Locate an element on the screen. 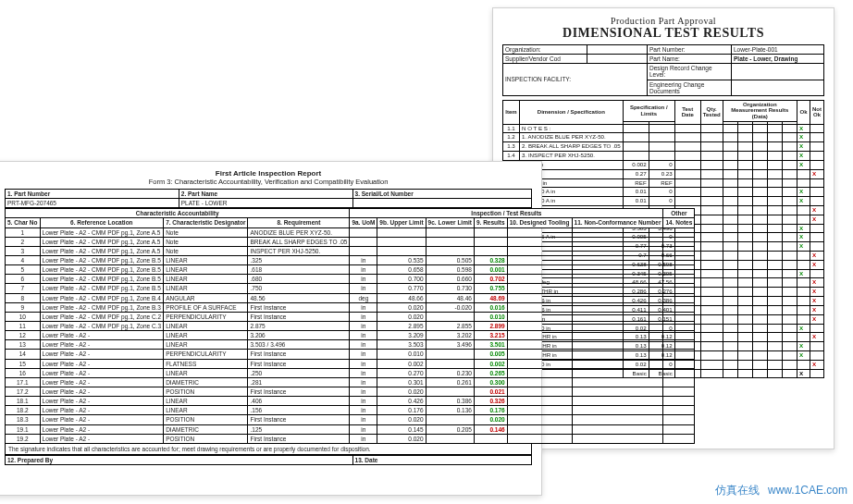  table-row: 1.43. INSPECT PER XHJ-5250.X is located at coordinates (664, 156).